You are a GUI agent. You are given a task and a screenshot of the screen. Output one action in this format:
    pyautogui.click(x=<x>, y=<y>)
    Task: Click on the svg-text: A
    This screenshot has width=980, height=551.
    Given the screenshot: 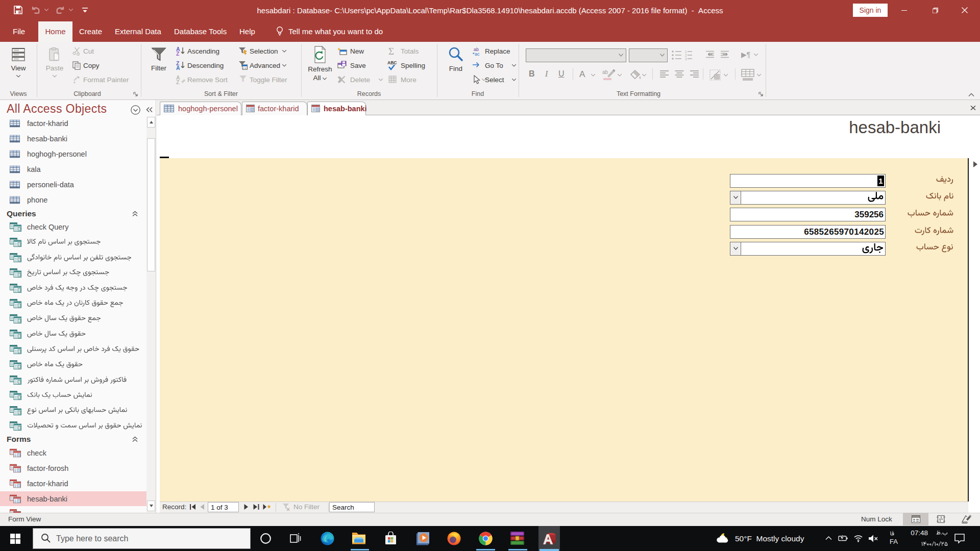 What is the action you would take?
    pyautogui.click(x=178, y=67)
    